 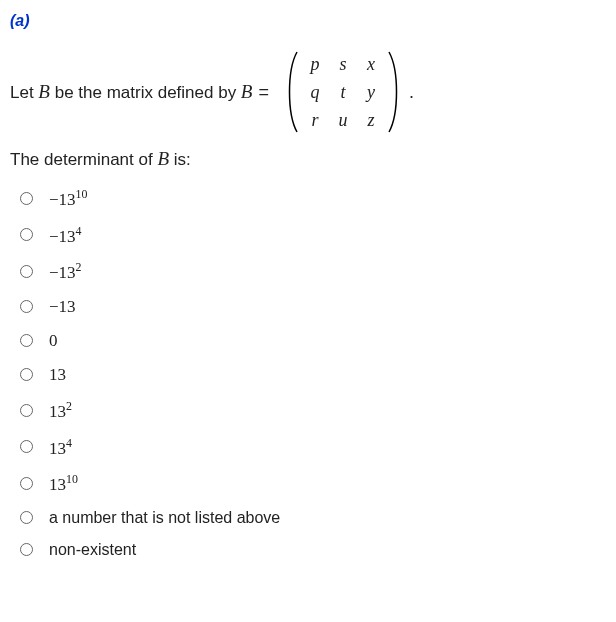 I want to click on option-5: 0, so click(x=308, y=341).